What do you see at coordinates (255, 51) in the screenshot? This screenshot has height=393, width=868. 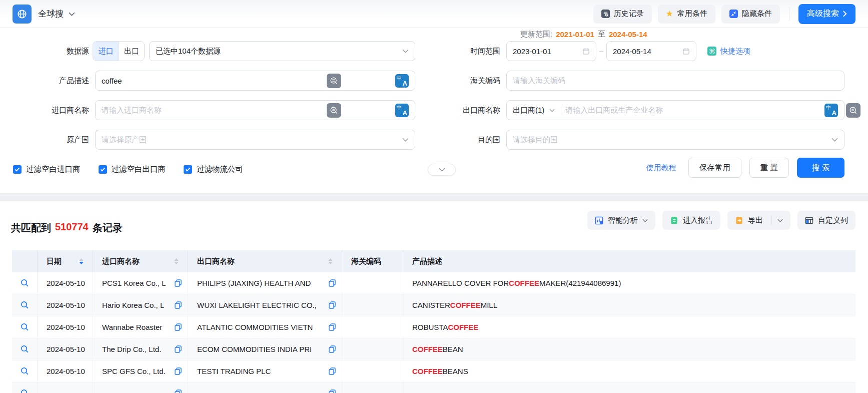 I see `data-source-field: 进口 出口 已选中104个数据源` at bounding box center [255, 51].